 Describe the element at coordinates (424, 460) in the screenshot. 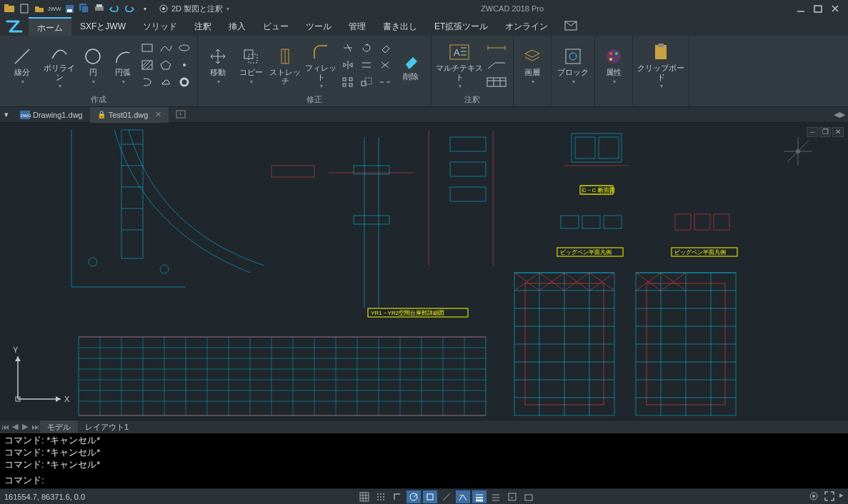

I see `command-window: コマンド: *キャンセル* コマンド: *キャンセル* コマンド: *キャンセル…` at that location.